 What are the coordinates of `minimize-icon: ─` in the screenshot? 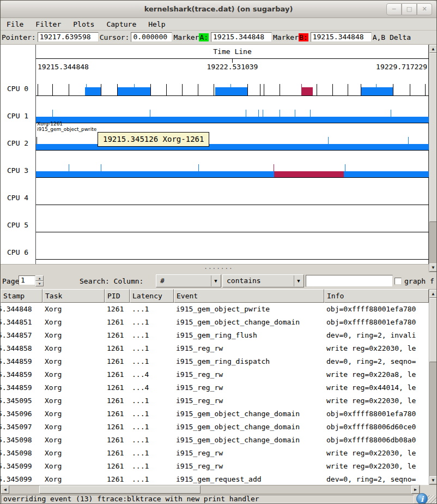 It's located at (394, 9).